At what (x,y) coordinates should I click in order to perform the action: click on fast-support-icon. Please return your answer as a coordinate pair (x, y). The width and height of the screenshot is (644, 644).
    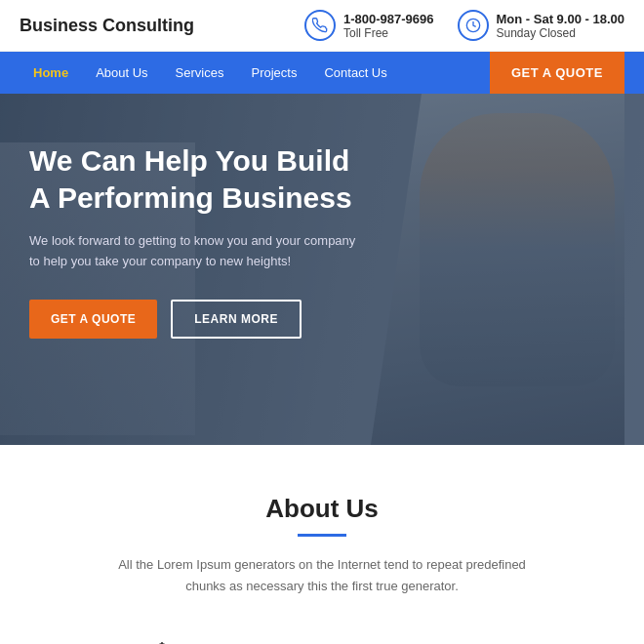
    Looking at the image, I should click on (498, 638).